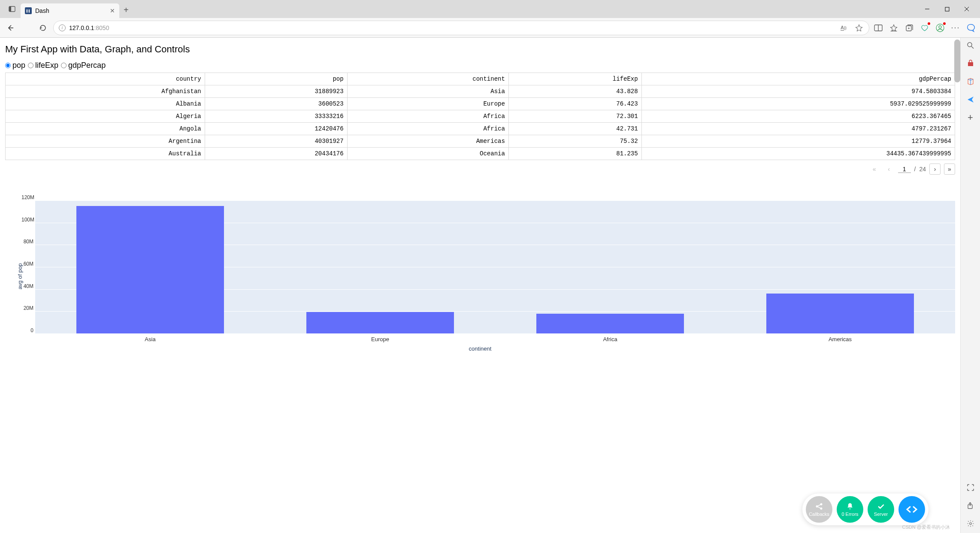 This screenshot has width=980, height=533. What do you see at coordinates (940, 28) in the screenshot?
I see `profile-icon` at bounding box center [940, 28].